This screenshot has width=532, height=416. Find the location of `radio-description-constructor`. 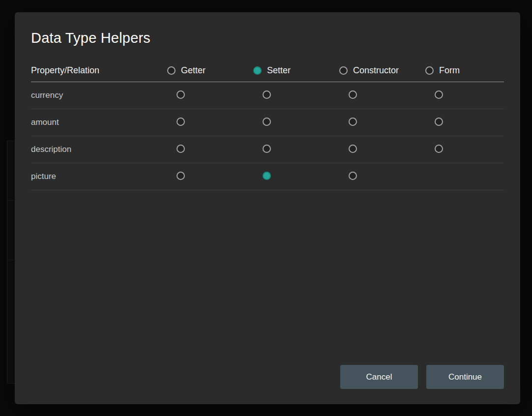

radio-description-constructor is located at coordinates (353, 149).